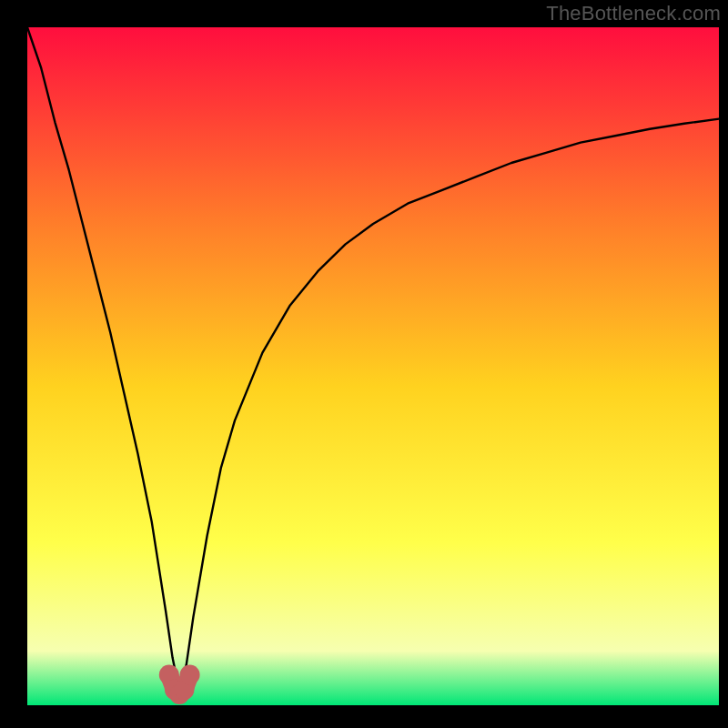 This screenshot has width=728, height=728. What do you see at coordinates (633, 14) in the screenshot?
I see `watermark-text: TheBottleneck.com` at bounding box center [633, 14].